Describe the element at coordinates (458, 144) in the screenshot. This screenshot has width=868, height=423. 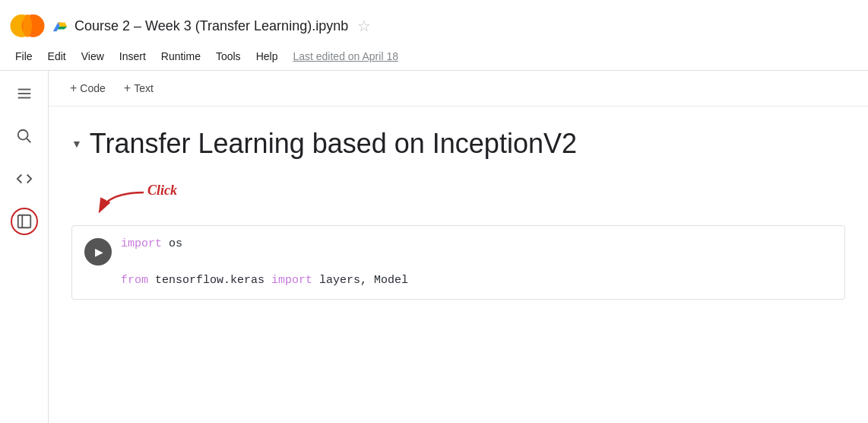
I see `heading-cell: ▼ Transfer Learning based on InceptionV2` at that location.